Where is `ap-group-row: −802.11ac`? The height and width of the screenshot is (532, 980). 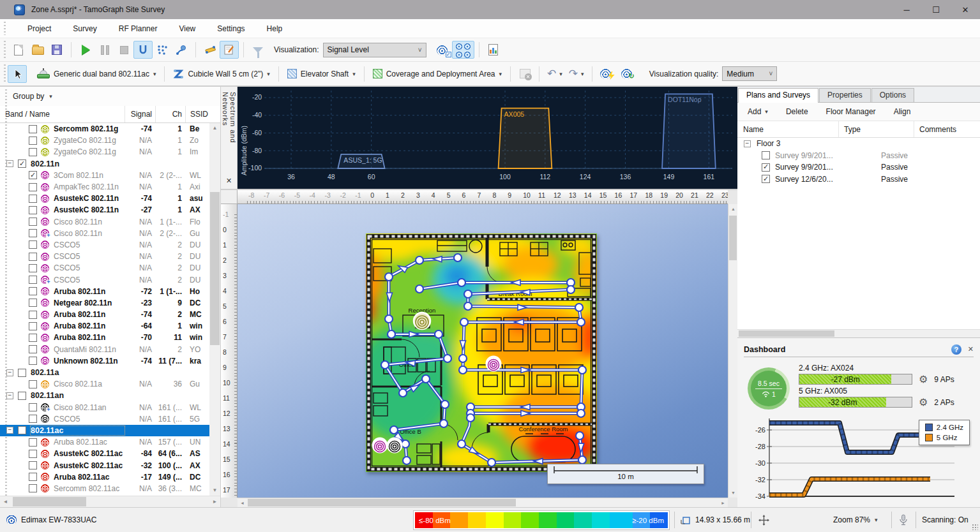
ap-group-row: −802.11ac is located at coordinates (105, 431).